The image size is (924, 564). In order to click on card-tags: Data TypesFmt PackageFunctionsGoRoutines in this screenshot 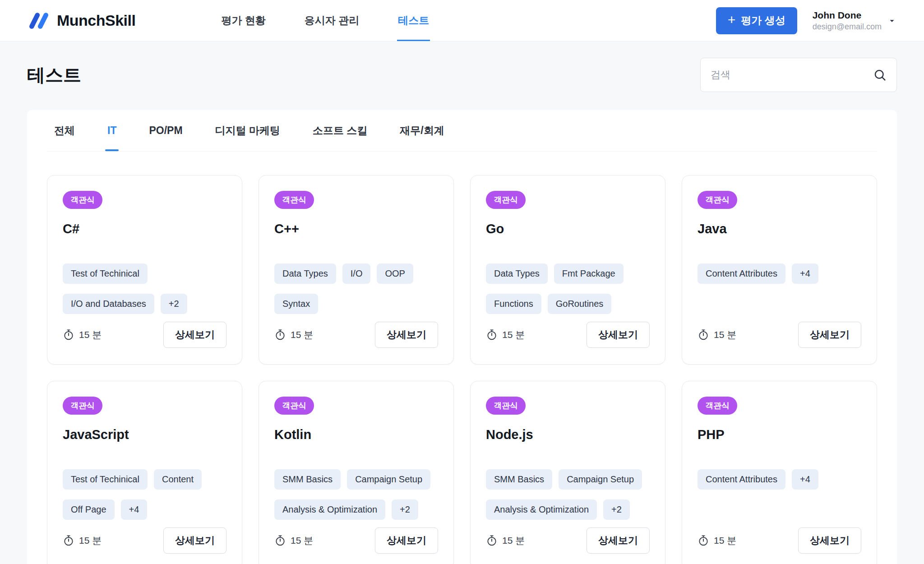, I will do `click(568, 289)`.